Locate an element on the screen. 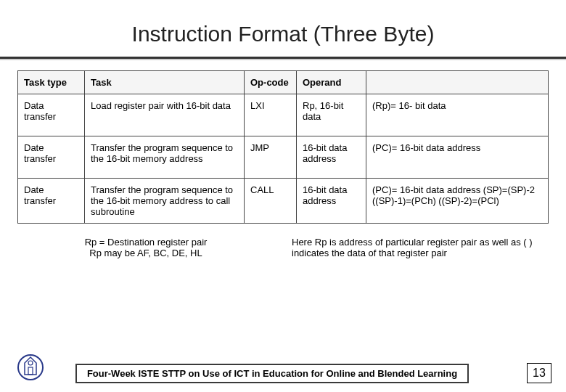  table-header-row: Task type Task Op-code Operand is located at coordinates (283, 83).